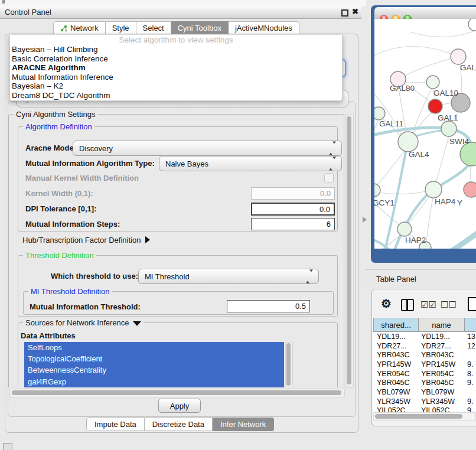 Image resolution: width=476 pixels, height=450 pixels. Describe the element at coordinates (176, 96) in the screenshot. I see `algorithm-option: Dream8 DC_TDC Algorithm` at that location.